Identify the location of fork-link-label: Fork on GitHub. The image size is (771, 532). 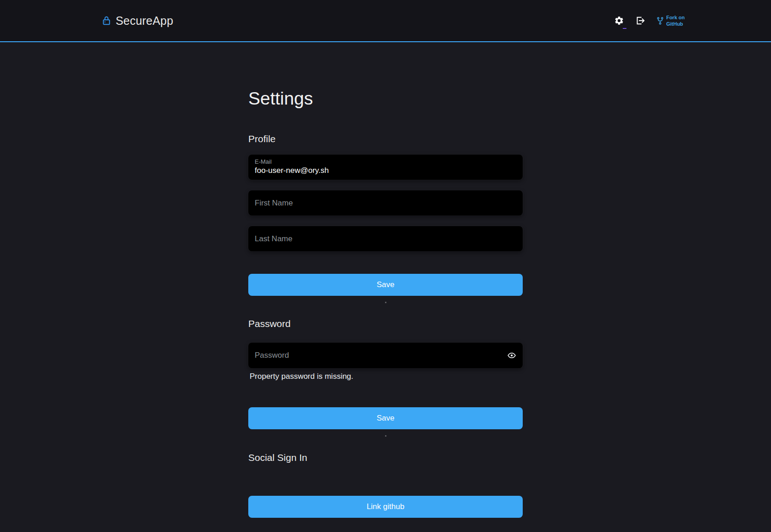
(676, 21).